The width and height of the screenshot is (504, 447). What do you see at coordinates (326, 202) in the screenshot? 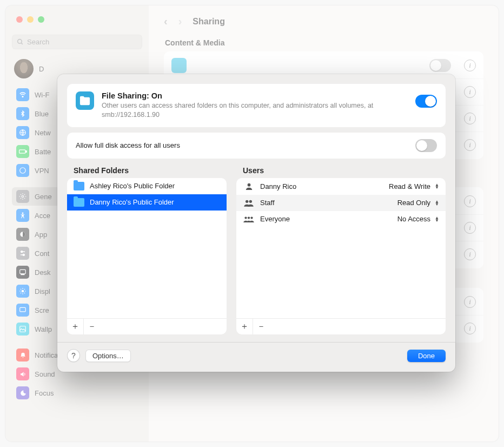
I see `user-name: Staff` at bounding box center [326, 202].